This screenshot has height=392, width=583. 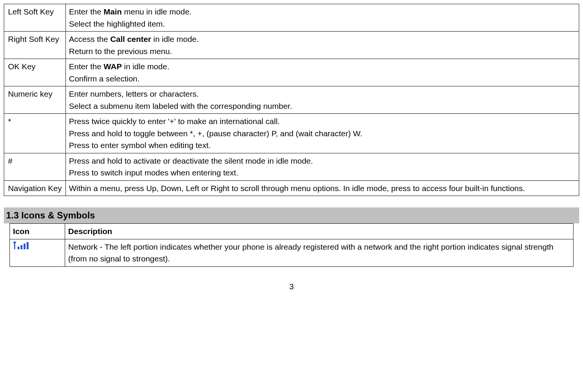 What do you see at coordinates (323, 100) in the screenshot?
I see `key-description: Enter numbers, letters or characters. Se…` at bounding box center [323, 100].